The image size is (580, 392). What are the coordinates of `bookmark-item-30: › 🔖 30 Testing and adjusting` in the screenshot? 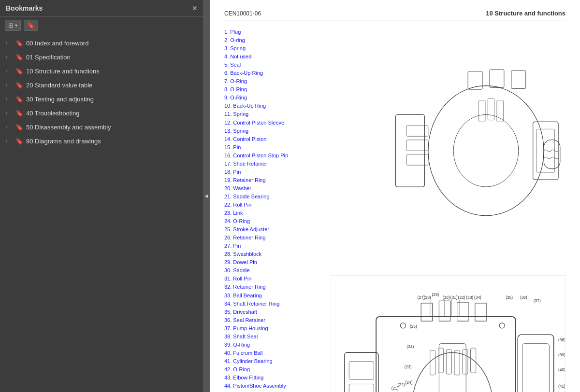 It's located at (102, 99).